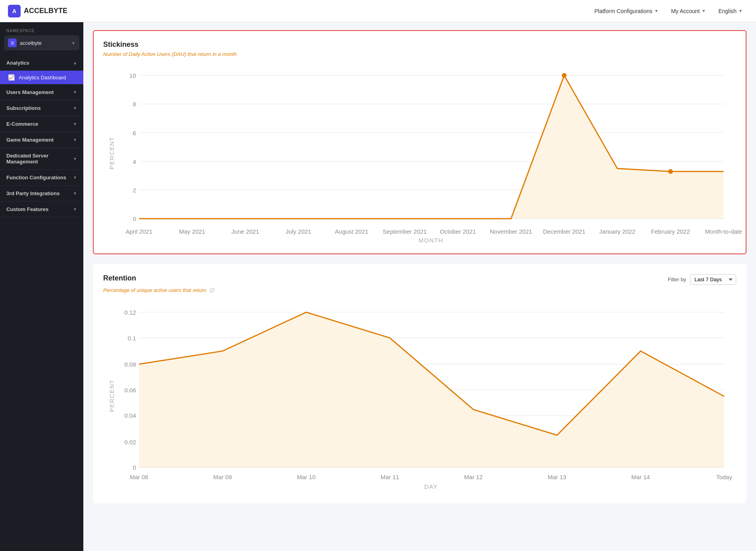 This screenshot has width=756, height=551. What do you see at coordinates (130, 313) in the screenshot?
I see `svg-text: 0.12` at bounding box center [130, 313].